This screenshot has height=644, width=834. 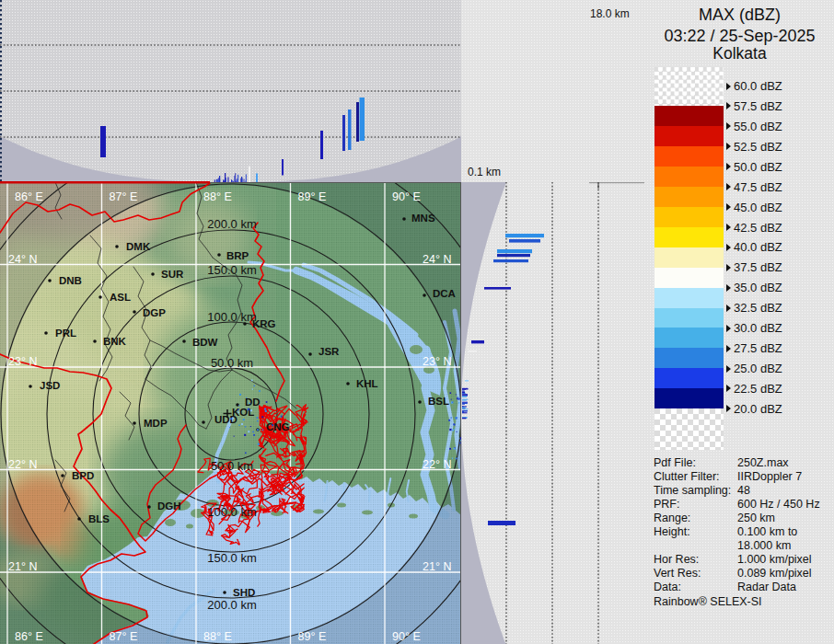 What do you see at coordinates (50, 385) in the screenshot?
I see `svg-text: JSD` at bounding box center [50, 385].